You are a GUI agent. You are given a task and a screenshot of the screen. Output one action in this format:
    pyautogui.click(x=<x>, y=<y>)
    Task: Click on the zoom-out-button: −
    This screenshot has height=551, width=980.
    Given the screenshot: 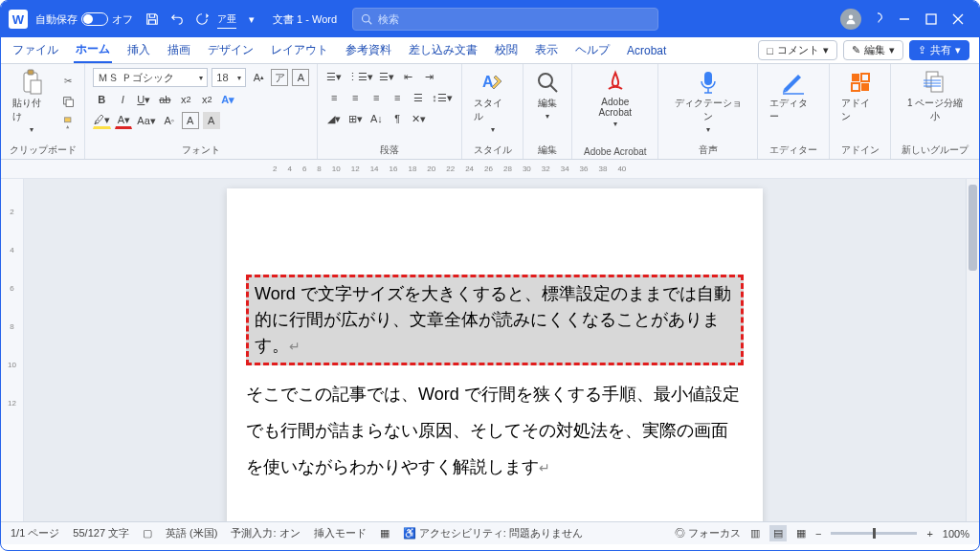 What is the action you would take?
    pyautogui.click(x=818, y=534)
    